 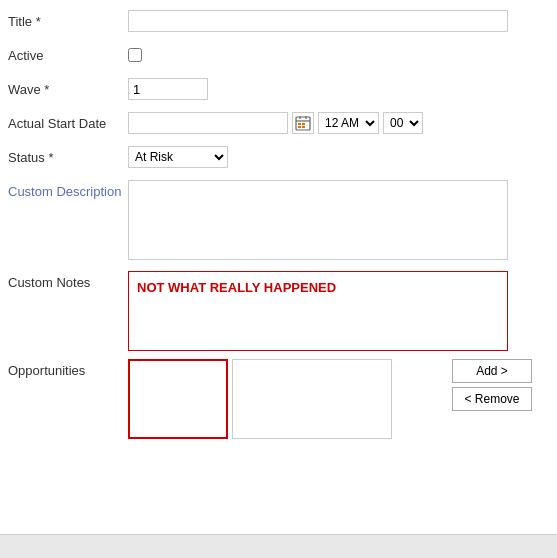 What do you see at coordinates (338, 311) in the screenshot?
I see `custom-notes-field: NOT WHAT REALLY HAPPENED` at bounding box center [338, 311].